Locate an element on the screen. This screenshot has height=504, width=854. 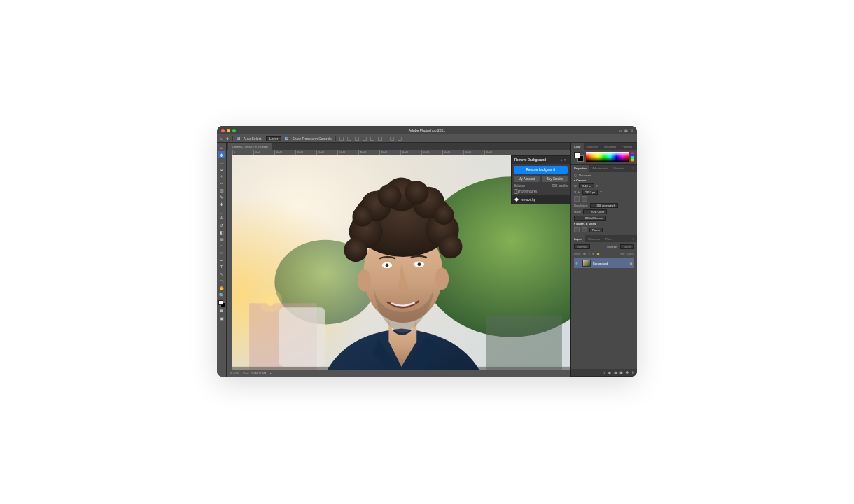
distribute-icon is located at coordinates (392, 139).